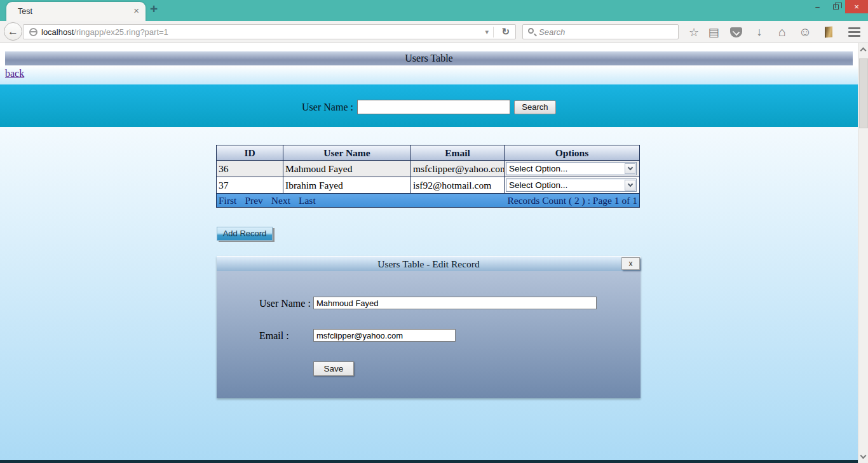 The height and width of the screenshot is (463, 868). Describe the element at coordinates (864, 456) in the screenshot. I see `scroll-down-icon` at that location.